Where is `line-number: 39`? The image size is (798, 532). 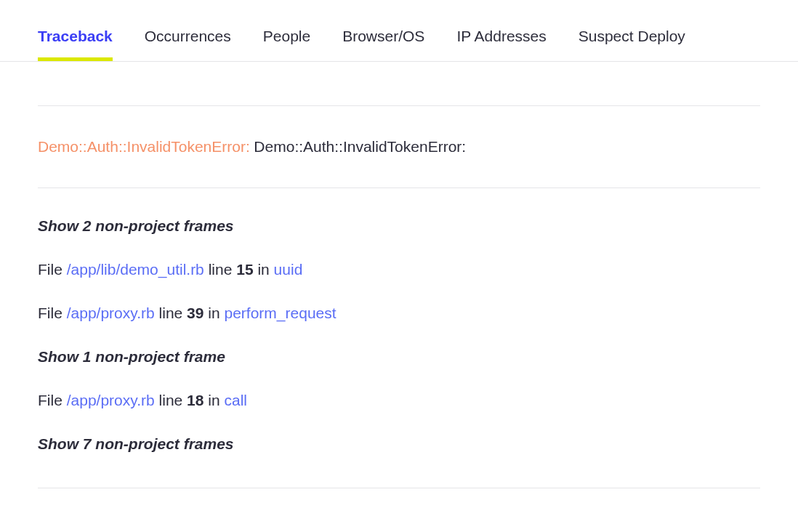 line-number: 39 is located at coordinates (195, 313).